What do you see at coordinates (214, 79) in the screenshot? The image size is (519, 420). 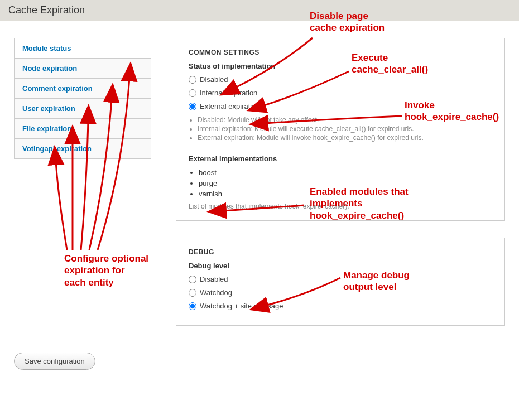 I see `radio-label-disabled: Disabled` at bounding box center [214, 79].